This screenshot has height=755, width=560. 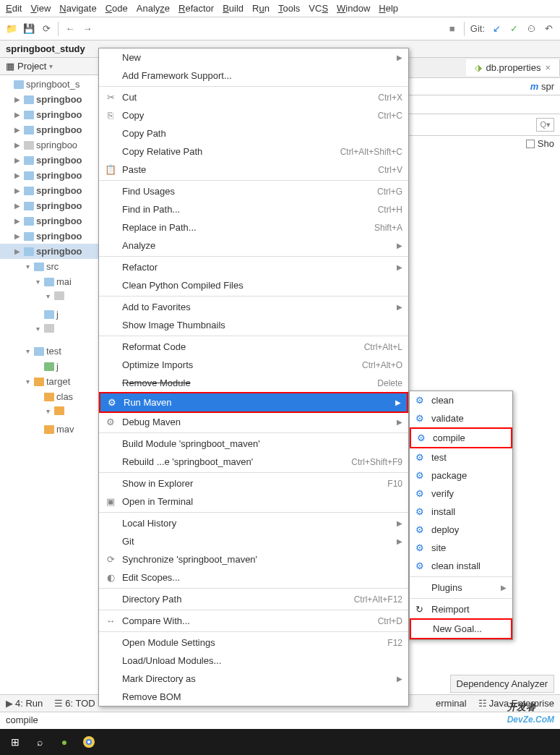 What do you see at coordinates (70, 29) in the screenshot?
I see `back-icon: ←` at bounding box center [70, 29].